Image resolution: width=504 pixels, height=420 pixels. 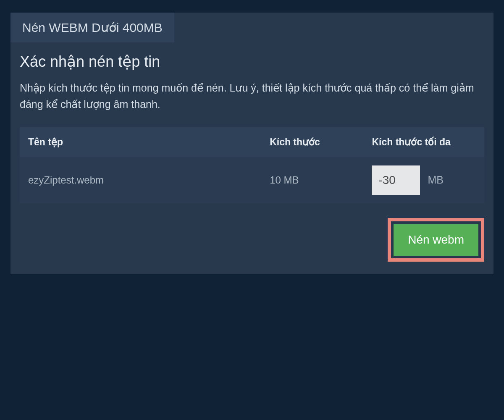 I want to click on tab-compress-webm: Nén WEBM Dưới 400MB, so click(x=92, y=28).